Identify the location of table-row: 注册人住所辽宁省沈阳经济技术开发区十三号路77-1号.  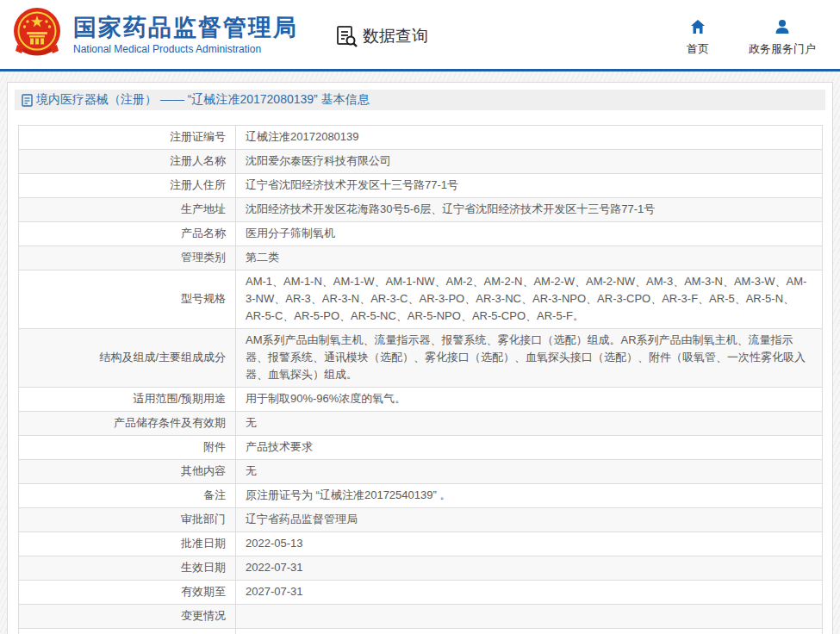
(420, 186).